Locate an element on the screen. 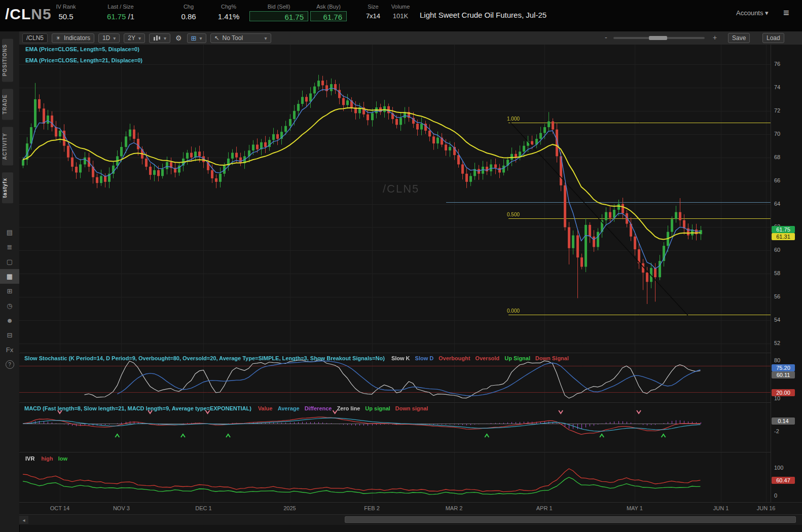  time-label-dec-1: DEC 1 is located at coordinates (203, 508).